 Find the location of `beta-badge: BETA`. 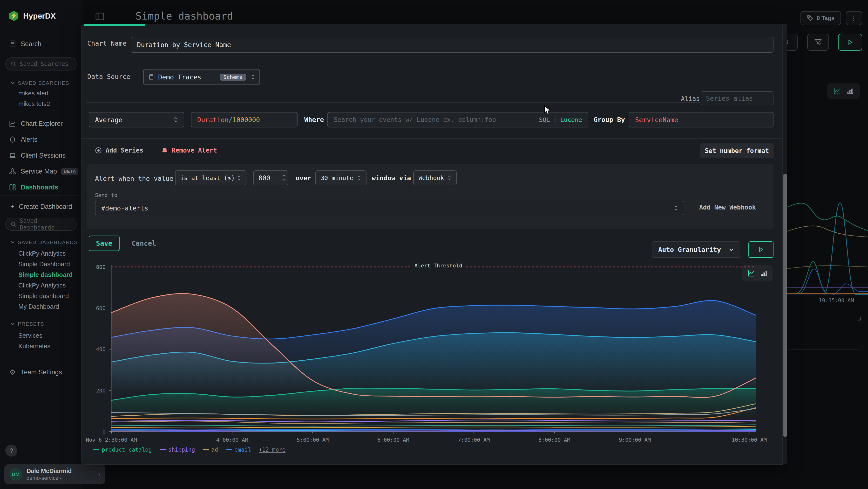

beta-badge: BETA is located at coordinates (70, 171).